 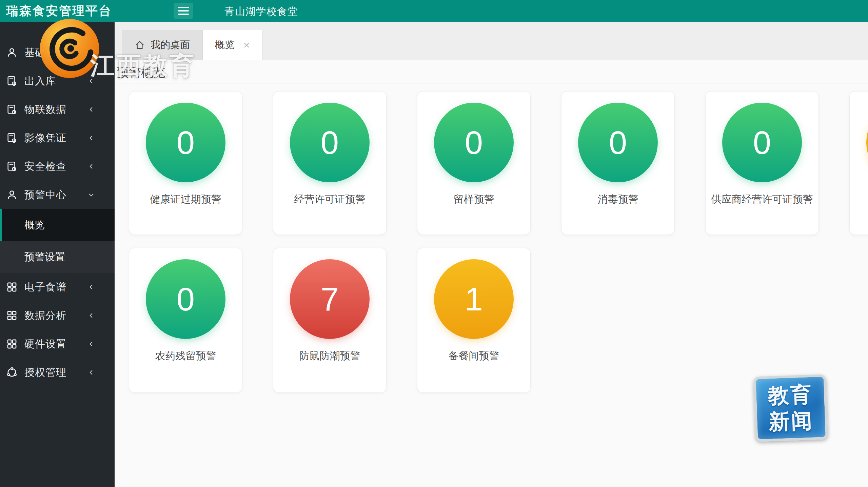 I want to click on warning-card-label: 消毒预警, so click(x=618, y=199).